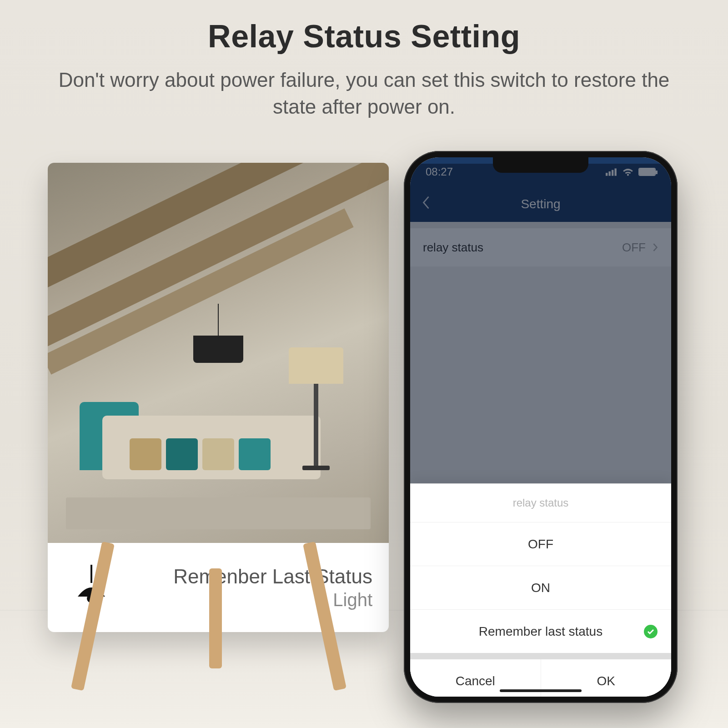  What do you see at coordinates (541, 590) in the screenshot?
I see `relay-status-sheet: relay status OFF ON Remember last status…` at bounding box center [541, 590].